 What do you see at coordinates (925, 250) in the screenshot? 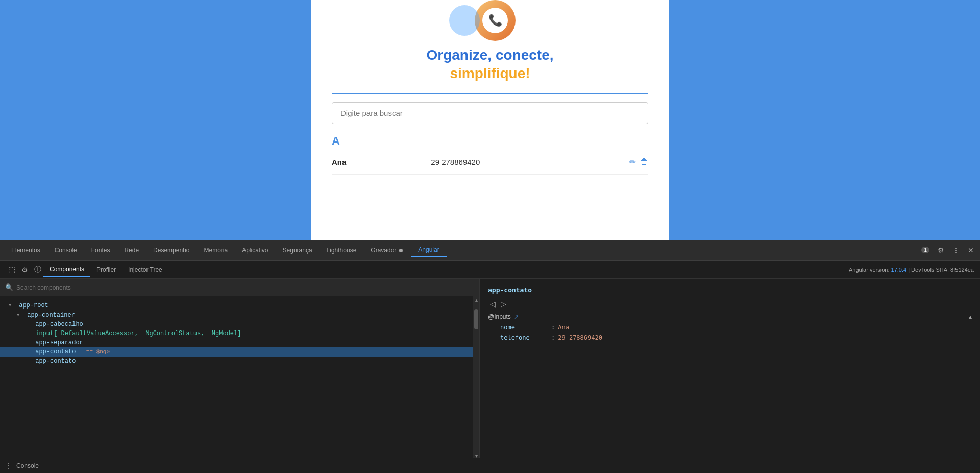
I see `console-count-button: 1` at bounding box center [925, 250].